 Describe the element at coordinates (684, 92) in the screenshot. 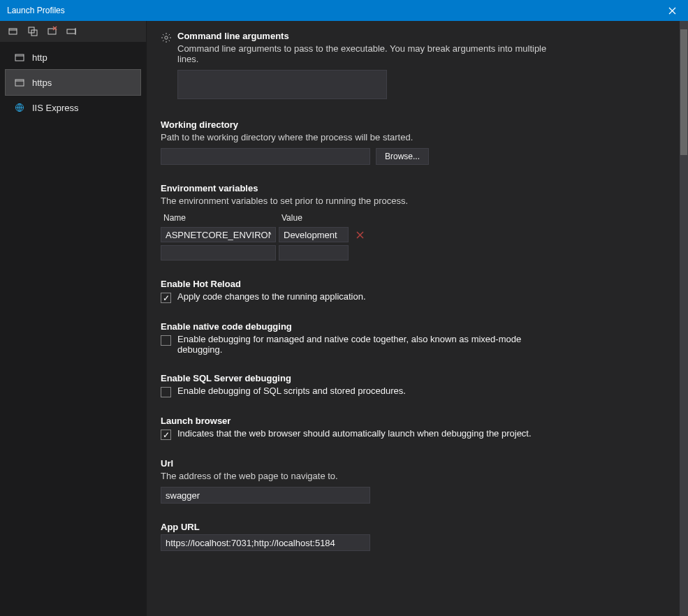

I see `scrollbar-thumb` at that location.